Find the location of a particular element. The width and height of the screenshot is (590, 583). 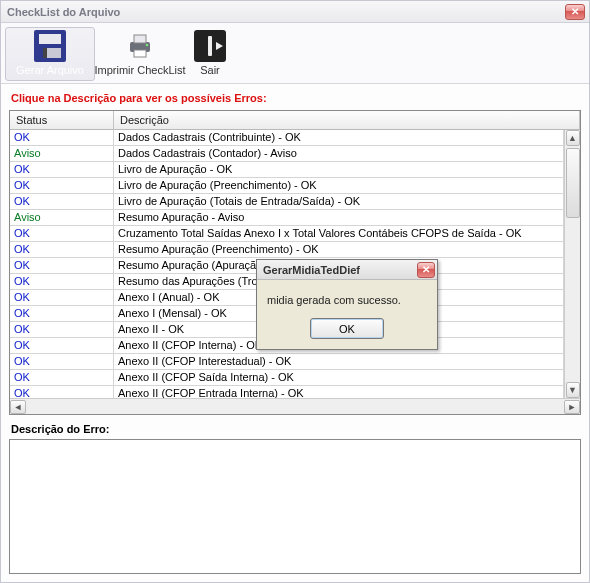

sair-button: Sair is located at coordinates (210, 54).